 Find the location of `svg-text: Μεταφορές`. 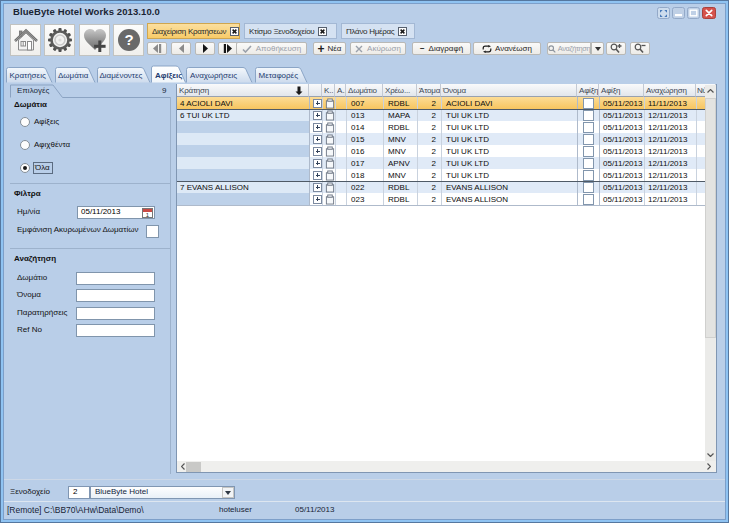

svg-text: Μεταφορές is located at coordinates (279, 76).